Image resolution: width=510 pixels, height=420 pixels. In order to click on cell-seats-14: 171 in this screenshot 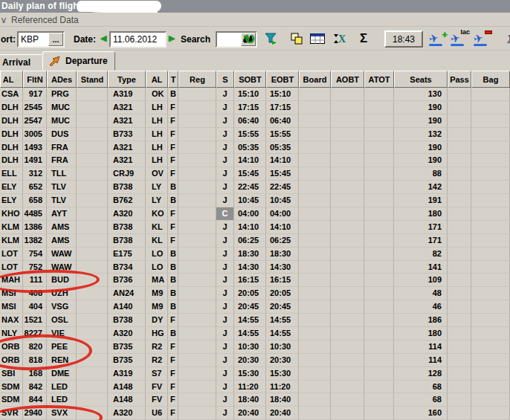, I will do `click(421, 241)`.